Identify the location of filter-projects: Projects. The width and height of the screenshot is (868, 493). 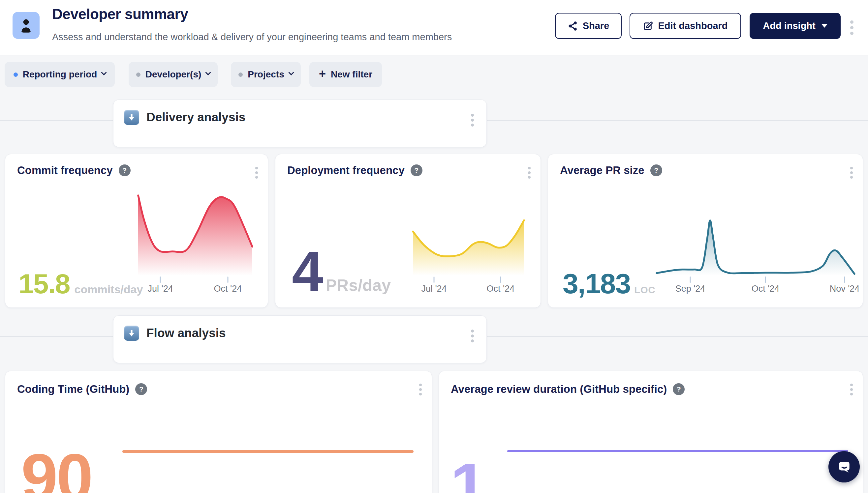
(266, 74).